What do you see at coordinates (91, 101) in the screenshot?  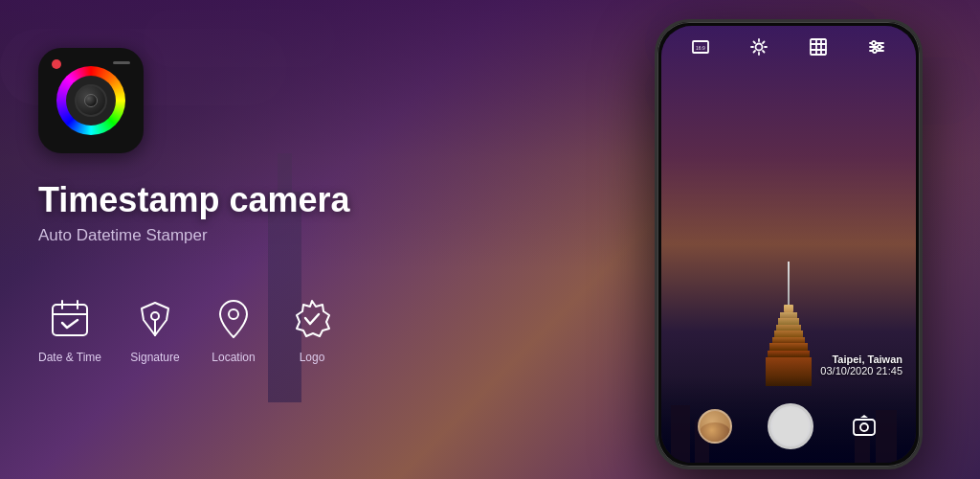 I see `inner-ring` at bounding box center [91, 101].